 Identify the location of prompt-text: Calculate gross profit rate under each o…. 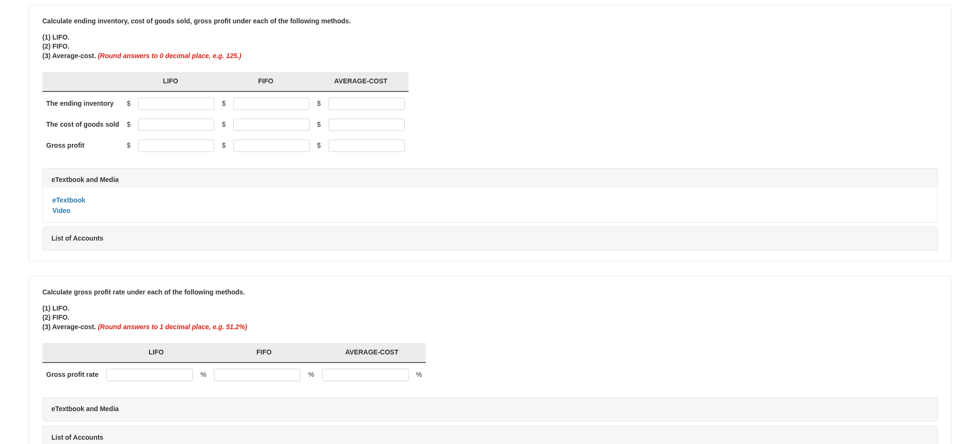
(490, 293).